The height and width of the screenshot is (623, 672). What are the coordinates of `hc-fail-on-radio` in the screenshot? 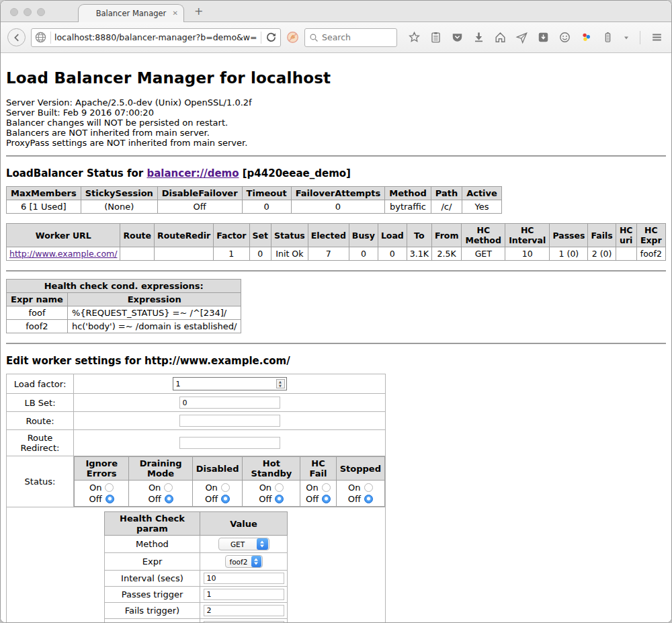 It's located at (327, 488).